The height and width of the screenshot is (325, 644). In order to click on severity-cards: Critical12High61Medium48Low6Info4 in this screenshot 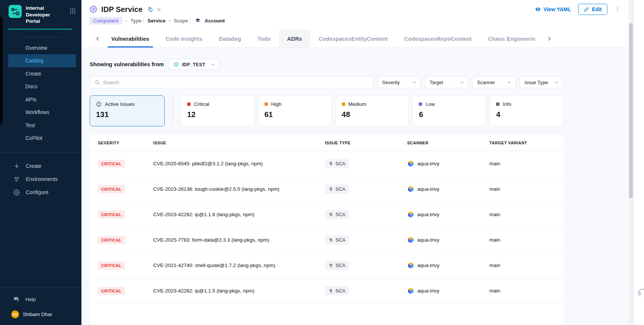, I will do `click(372, 111)`.